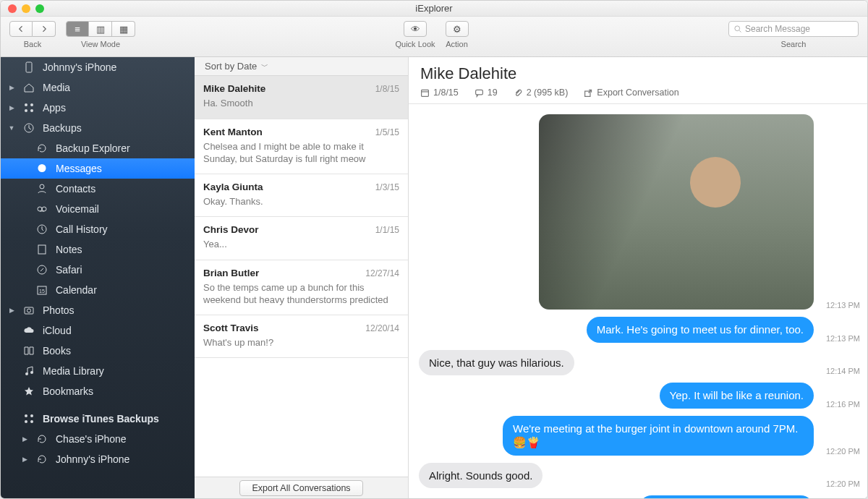 Image resolution: width=868 pixels, height=499 pixels. I want to click on message-bubble: Yep. It will be like a reunion., so click(736, 396).